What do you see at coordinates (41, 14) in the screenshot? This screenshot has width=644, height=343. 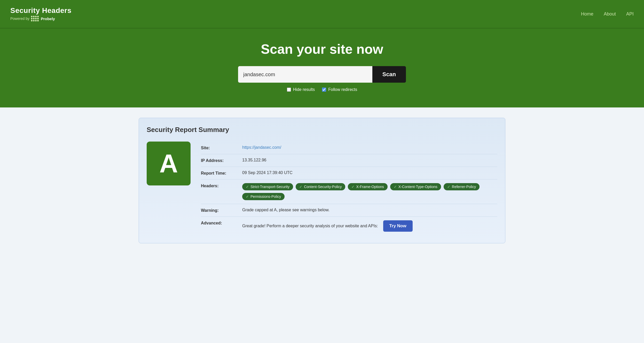 I see `logo-area: Security Headers Powered by Probely` at bounding box center [41, 14].